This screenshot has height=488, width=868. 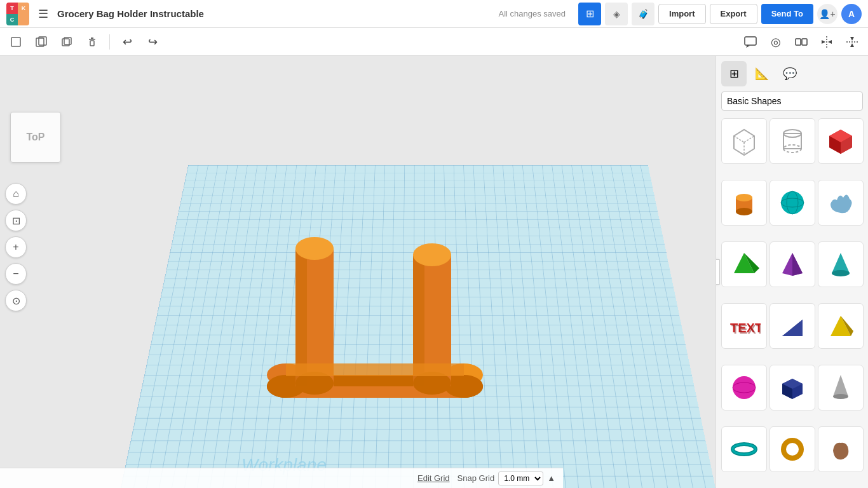 I want to click on shape-torus-teal, so click(x=744, y=449).